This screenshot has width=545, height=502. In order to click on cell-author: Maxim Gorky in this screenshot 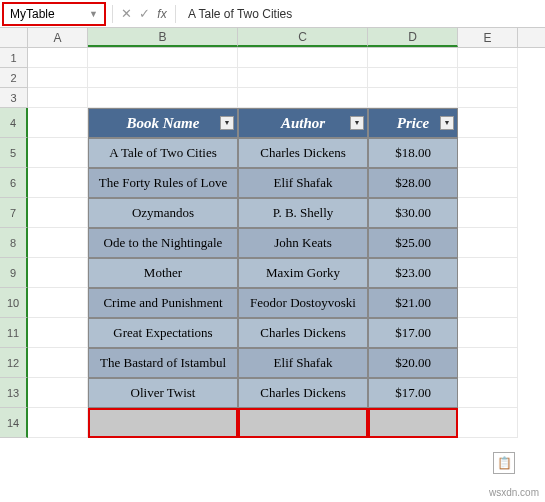, I will do `click(303, 273)`.